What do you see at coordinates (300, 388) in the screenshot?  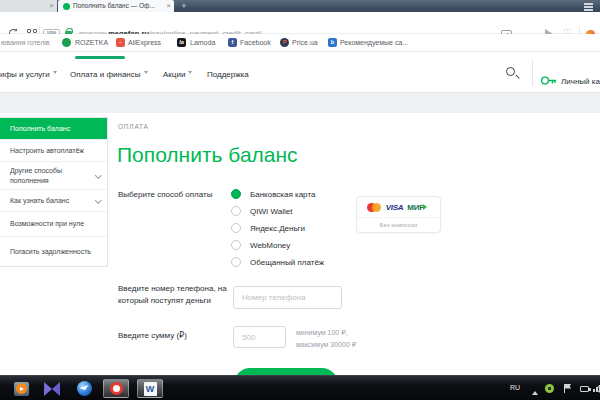 I see `taskbar: W RU` at bounding box center [300, 388].